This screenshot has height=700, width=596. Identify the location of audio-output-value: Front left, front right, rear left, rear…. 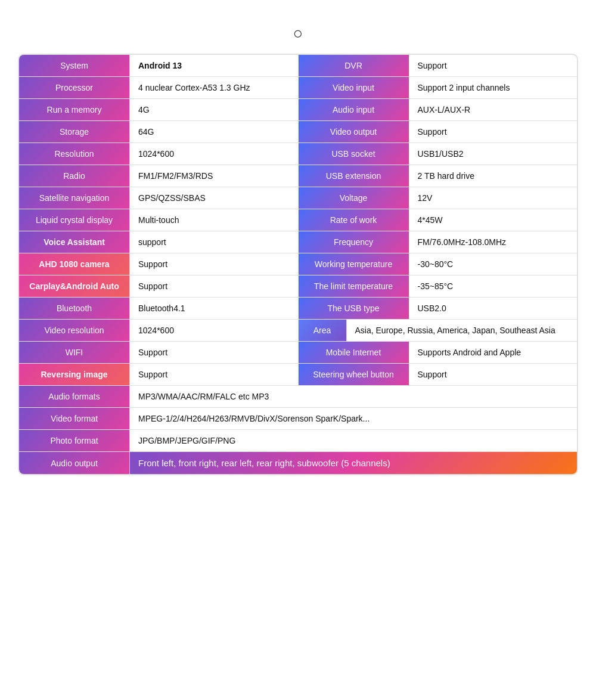
(353, 463).